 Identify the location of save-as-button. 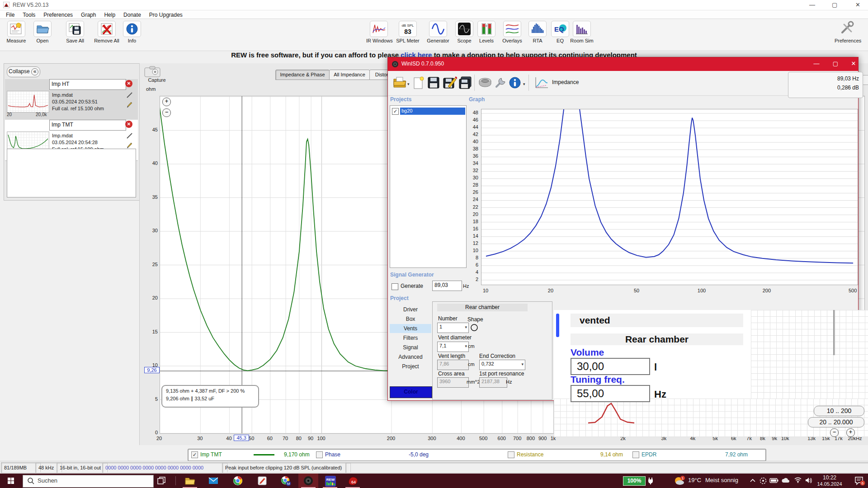
(449, 83).